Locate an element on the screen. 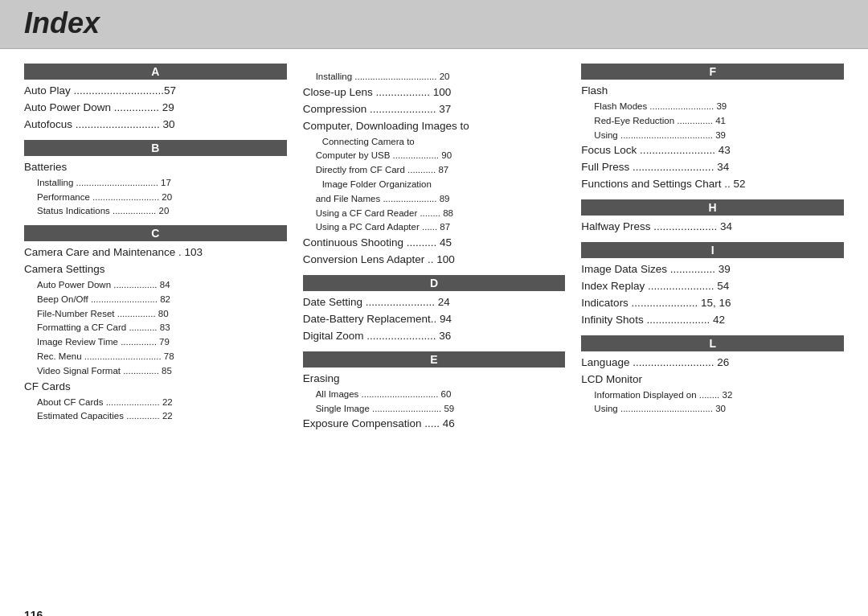  entry-auto-power-down: Auto Power Down ............... 29 is located at coordinates (156, 108).